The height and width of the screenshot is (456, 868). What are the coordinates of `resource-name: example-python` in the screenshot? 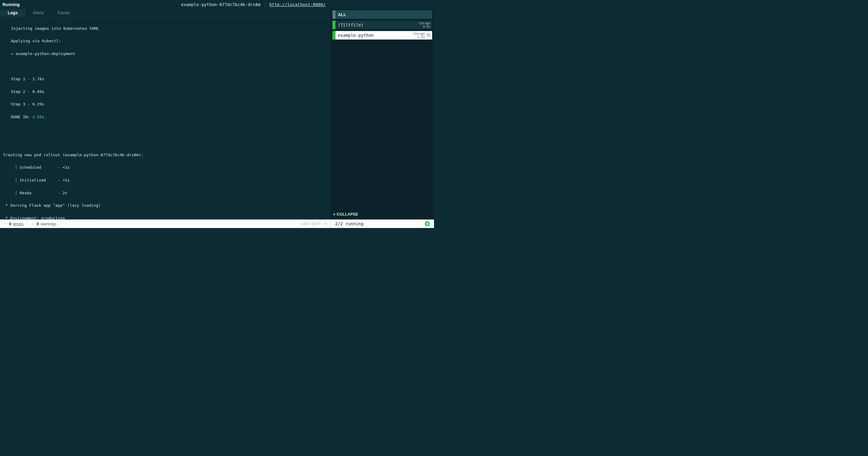 It's located at (375, 35).